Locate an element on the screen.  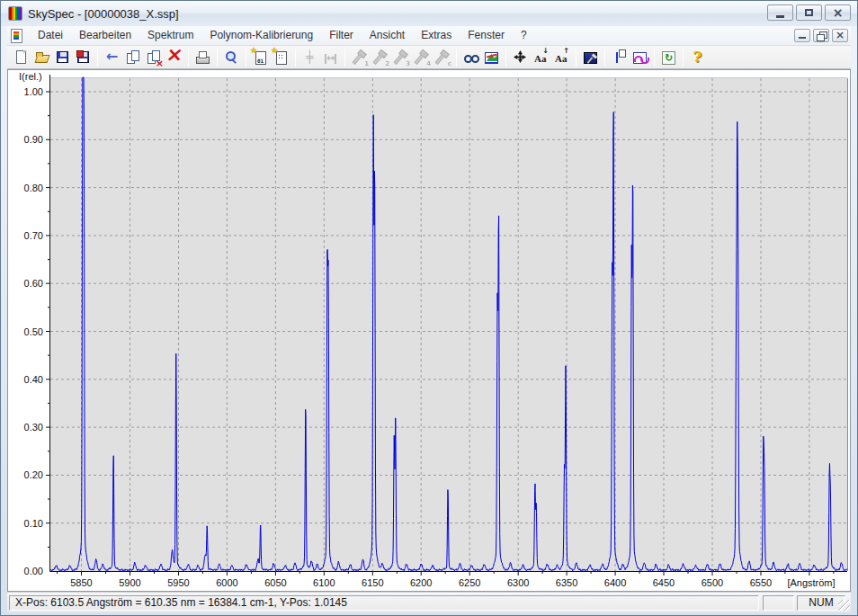
svg-text: 0.80 is located at coordinates (34, 188).